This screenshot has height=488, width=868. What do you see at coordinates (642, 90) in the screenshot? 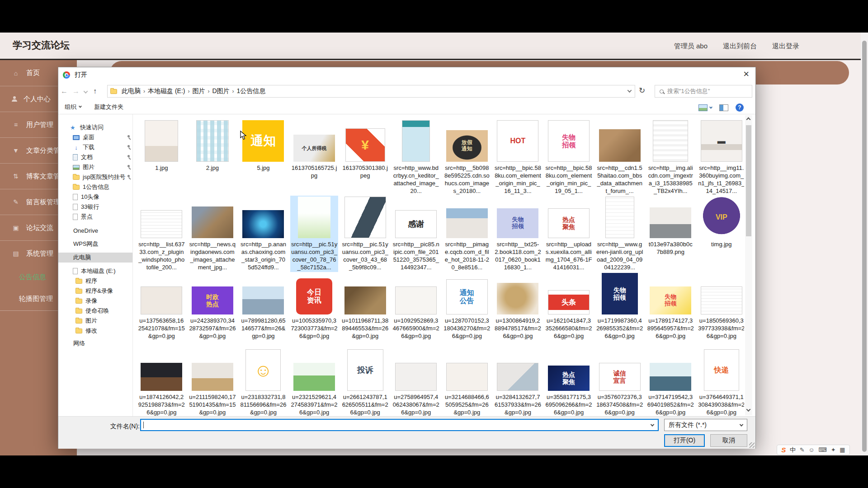
I see `refresh-icon: ↻` at bounding box center [642, 90].